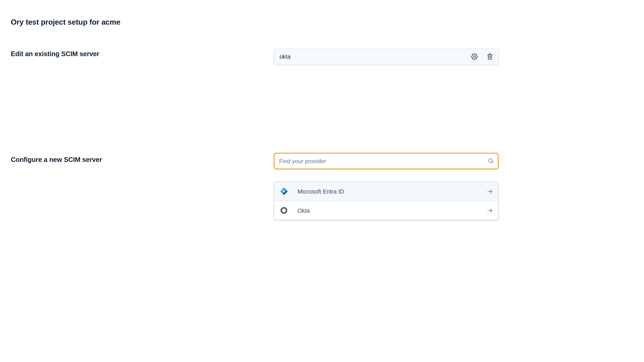  What do you see at coordinates (392, 210) in the screenshot?
I see `provider-label: Okta` at bounding box center [392, 210].